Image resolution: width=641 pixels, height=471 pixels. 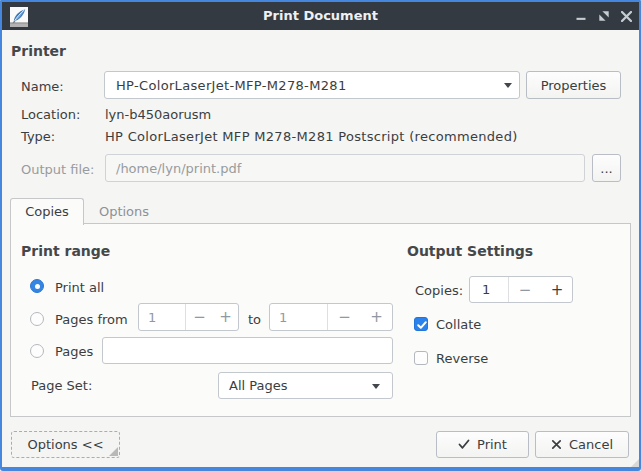 I want to click on window-resize-grip, so click(x=635, y=463).